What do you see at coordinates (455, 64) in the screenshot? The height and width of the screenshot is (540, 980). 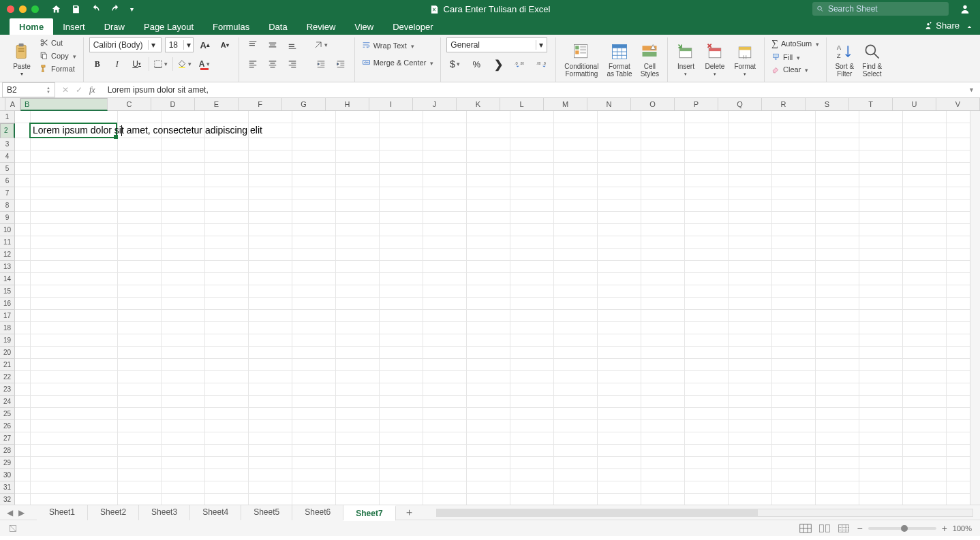 I see `accounting-format-icon: $` at bounding box center [455, 64].